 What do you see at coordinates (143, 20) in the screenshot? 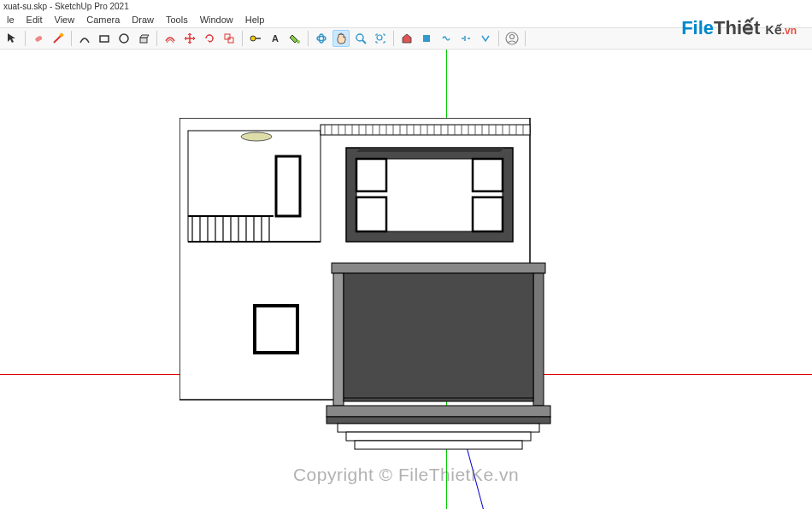
I see `menu-draw: Draw` at bounding box center [143, 20].